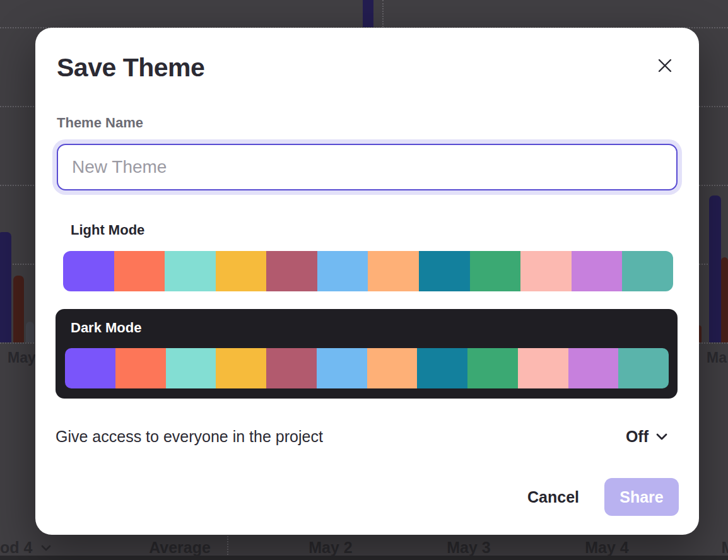  I want to click on light-mode-label: Light Mode, so click(107, 230).